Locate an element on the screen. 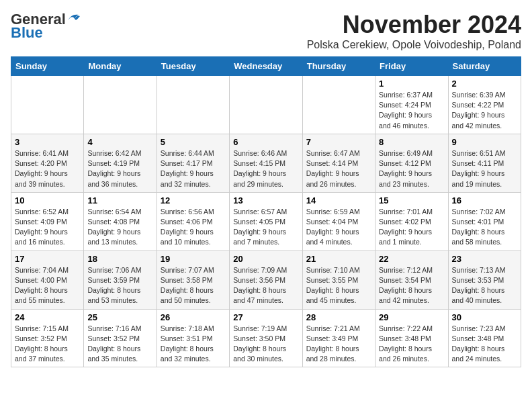 The height and width of the screenshot is (411, 532). calendar-cell: 6Sunrise: 6:46 AM Sunset: 4:15 PM Daylig… is located at coordinates (266, 163).